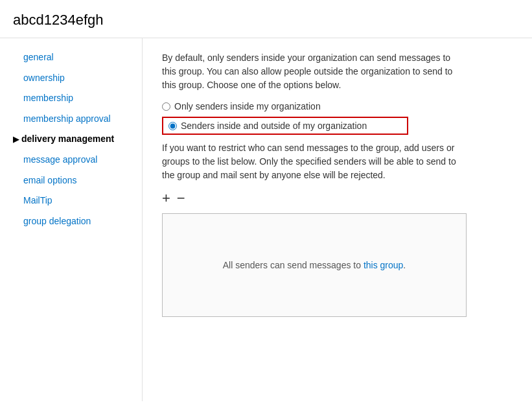 The height and width of the screenshot is (409, 532). Describe the element at coordinates (67, 119) in the screenshot. I see `sidebar-item-label-membership-approval: membership approval` at that location.